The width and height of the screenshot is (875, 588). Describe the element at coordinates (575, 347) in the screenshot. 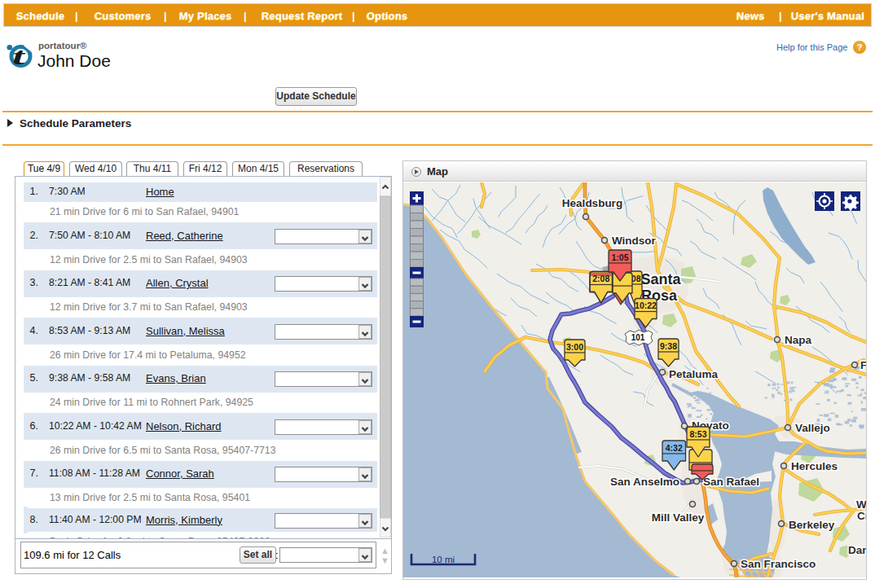

I see `svg-text: 3:00` at that location.